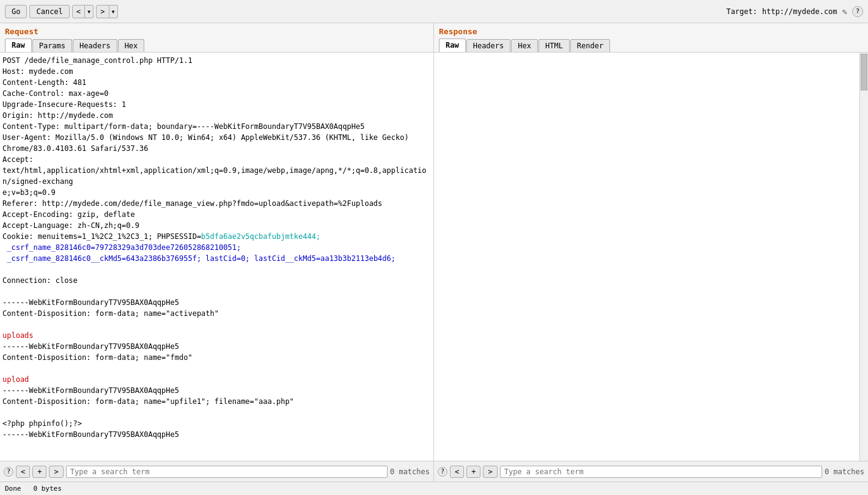 The height and width of the screenshot is (495, 868). What do you see at coordinates (845, 472) in the screenshot?
I see `response-search-matches: 0 matches` at bounding box center [845, 472].